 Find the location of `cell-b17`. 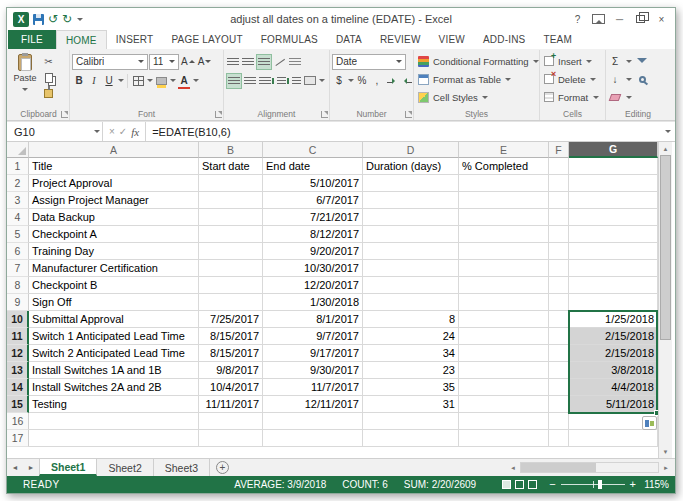

cell-b17 is located at coordinates (231, 438).